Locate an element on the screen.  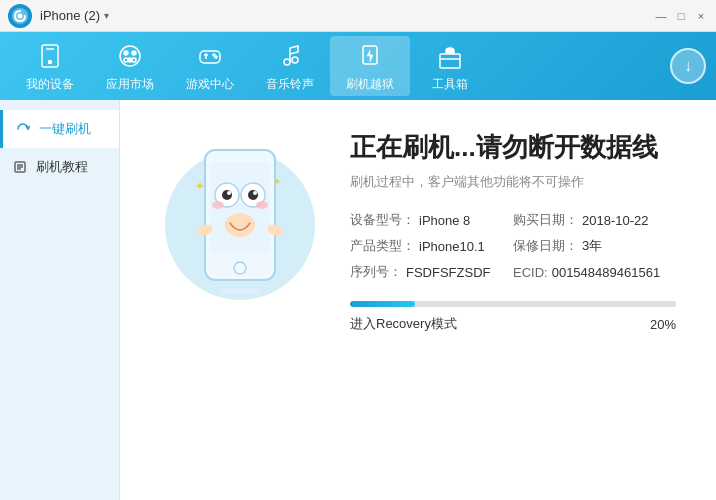
nav-label-game-center: 游戏中心 is located at coordinates (210, 84).